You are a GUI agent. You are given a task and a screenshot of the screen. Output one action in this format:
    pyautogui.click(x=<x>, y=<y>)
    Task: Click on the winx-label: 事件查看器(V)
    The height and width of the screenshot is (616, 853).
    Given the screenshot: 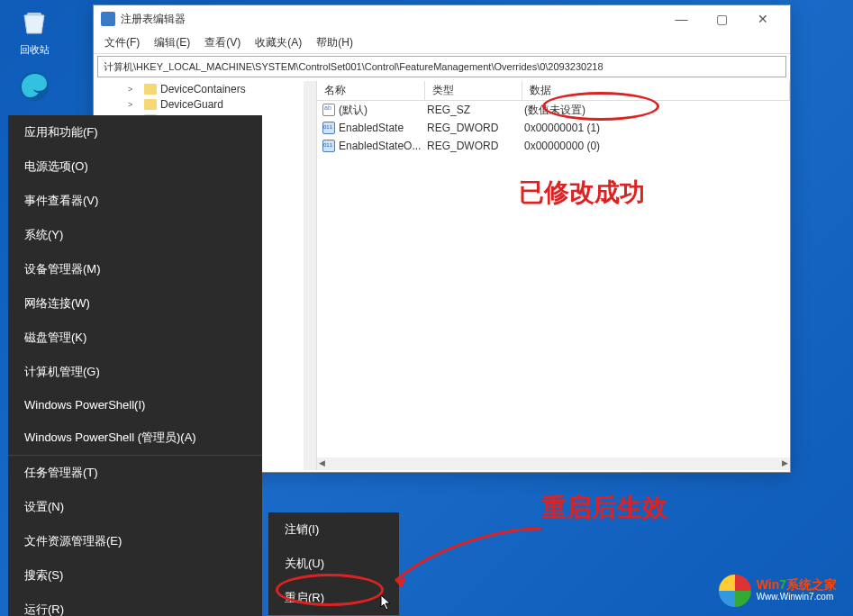 What is the action you would take?
    pyautogui.click(x=61, y=200)
    